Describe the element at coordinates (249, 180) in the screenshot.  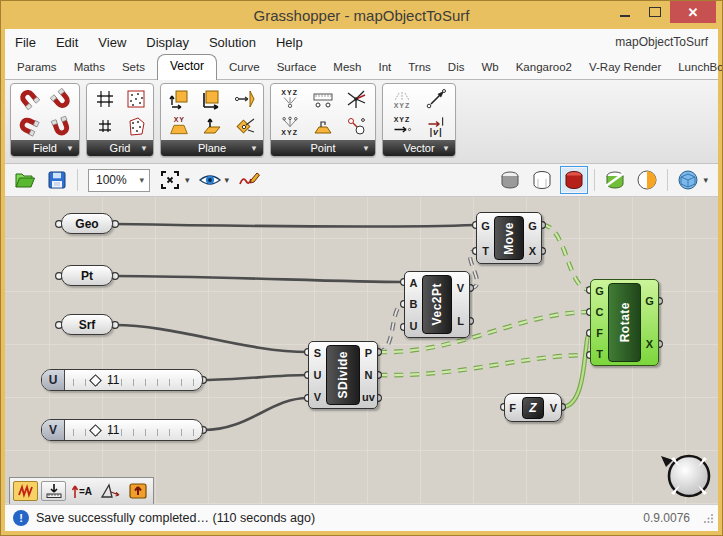
I see `sketch-tool-icon` at that location.